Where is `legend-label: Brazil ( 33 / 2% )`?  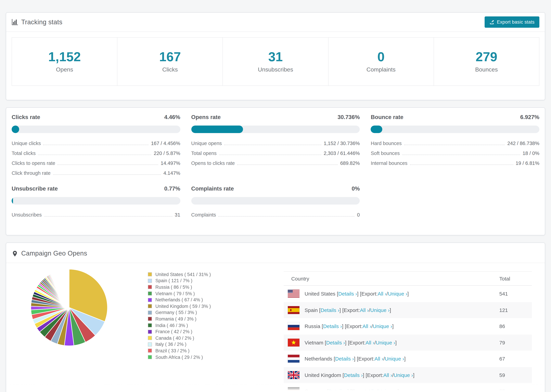 legend-label: Brazil ( 33 / 2% ) is located at coordinates (172, 351).